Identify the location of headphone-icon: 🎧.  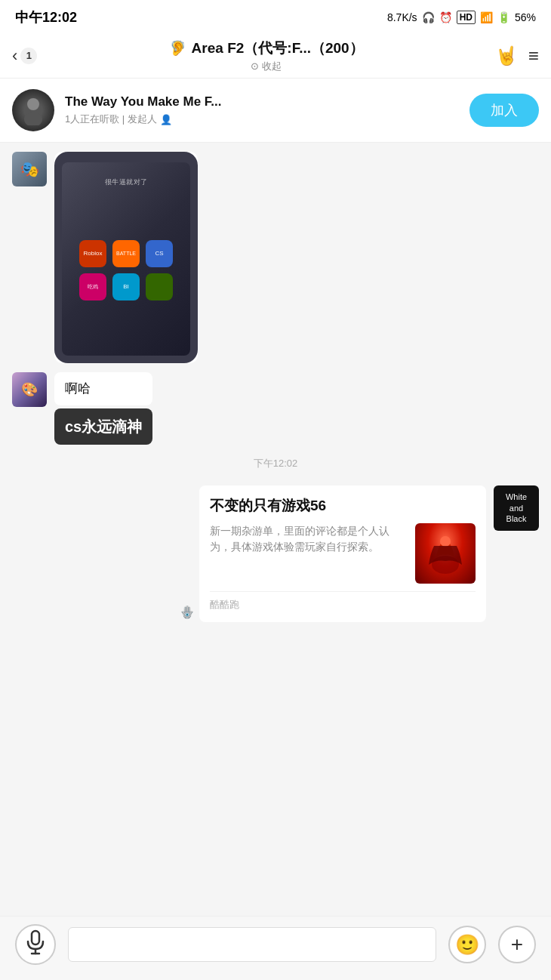
(429, 17).